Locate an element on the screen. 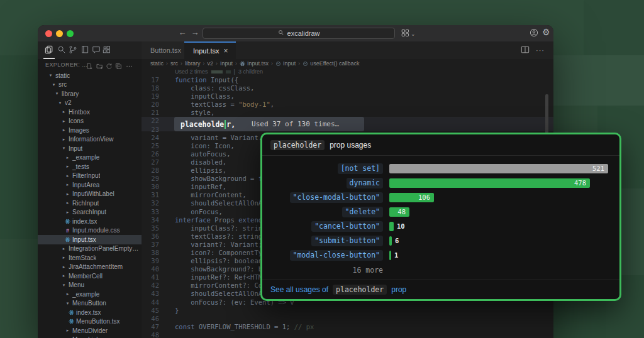 This screenshot has width=644, height=338. prop-name-chip: placeholder is located at coordinates (297, 145).